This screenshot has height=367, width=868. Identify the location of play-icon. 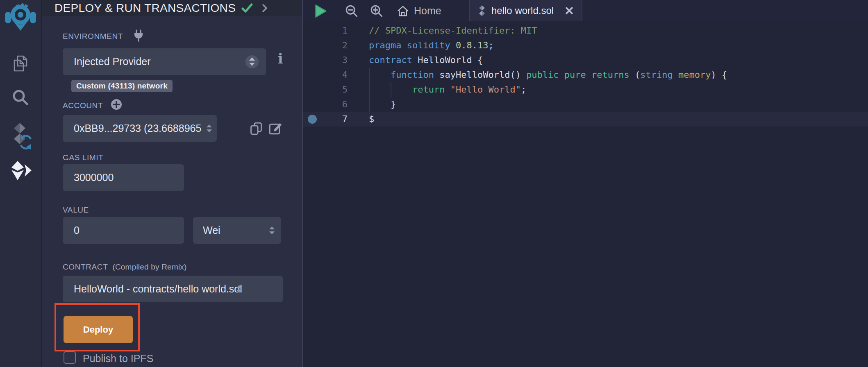
(321, 11).